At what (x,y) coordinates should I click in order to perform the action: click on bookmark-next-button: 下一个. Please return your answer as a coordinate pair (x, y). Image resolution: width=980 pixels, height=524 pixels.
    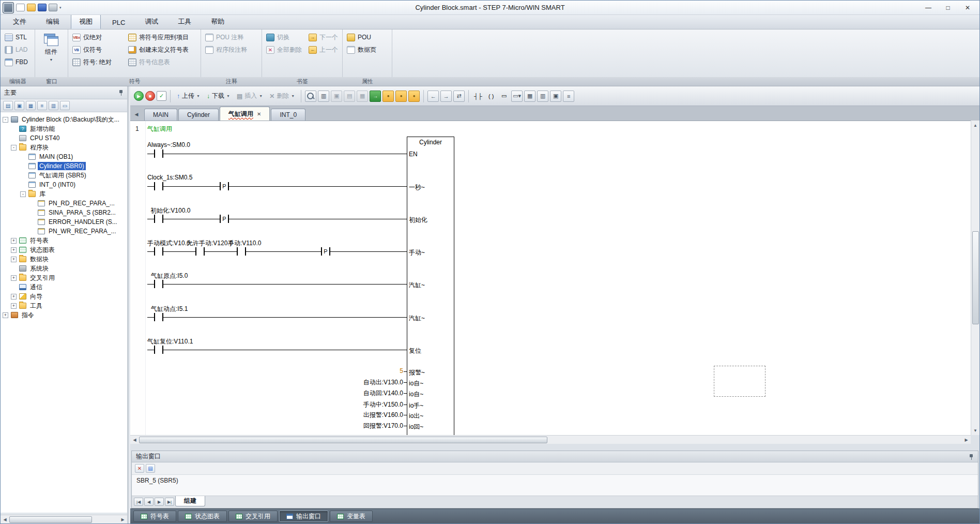
    Looking at the image, I should click on (324, 37).